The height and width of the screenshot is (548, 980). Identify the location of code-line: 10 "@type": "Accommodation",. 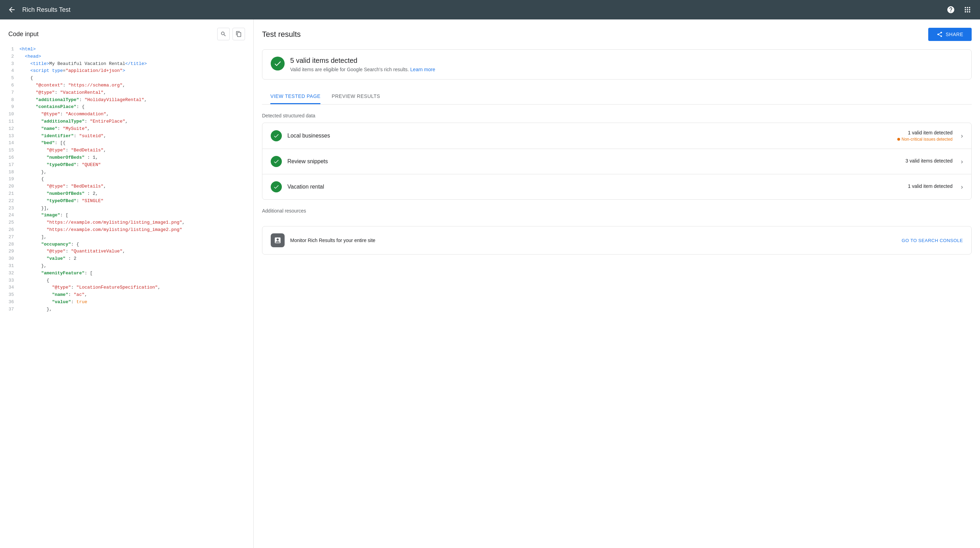
(127, 114).